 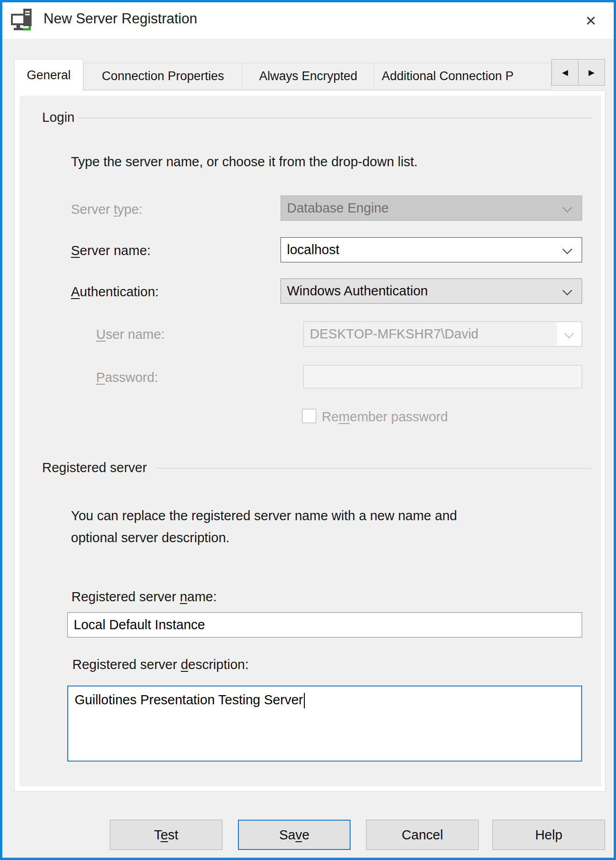 I want to click on registered-server-description-label: Registered server description:, so click(x=160, y=665).